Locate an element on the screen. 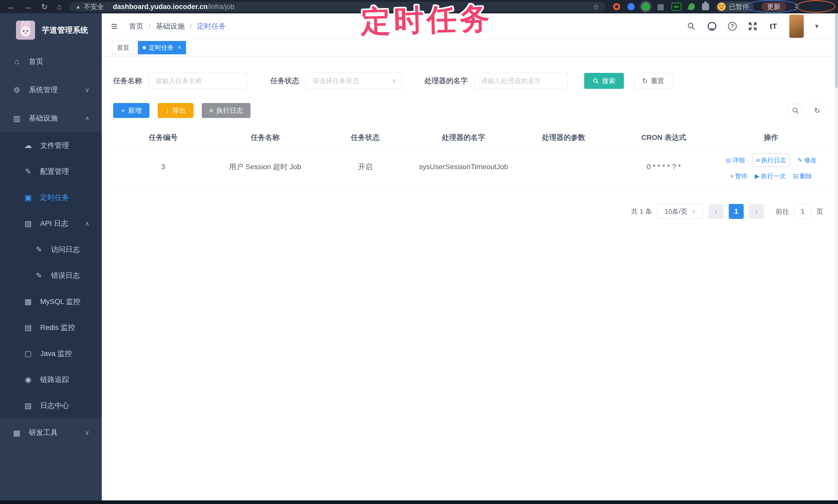 The width and height of the screenshot is (838, 504). reset-button: ↻ 重置 is located at coordinates (653, 81).